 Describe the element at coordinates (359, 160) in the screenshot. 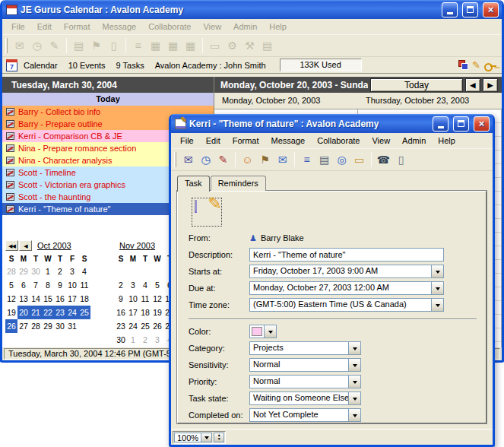

I see `file-in-folder-icon: ▭` at that location.